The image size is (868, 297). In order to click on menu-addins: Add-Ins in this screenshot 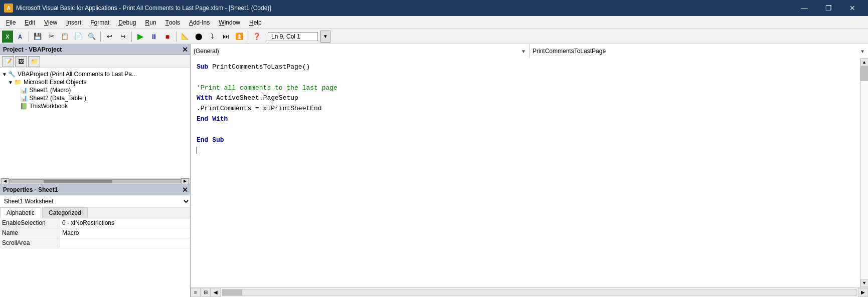, I will do `click(200, 23)`.